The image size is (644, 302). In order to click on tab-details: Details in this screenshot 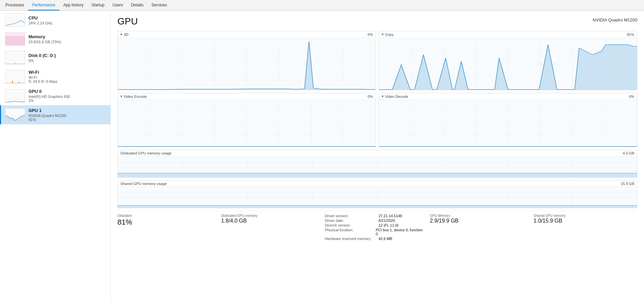, I will do `click(138, 5)`.